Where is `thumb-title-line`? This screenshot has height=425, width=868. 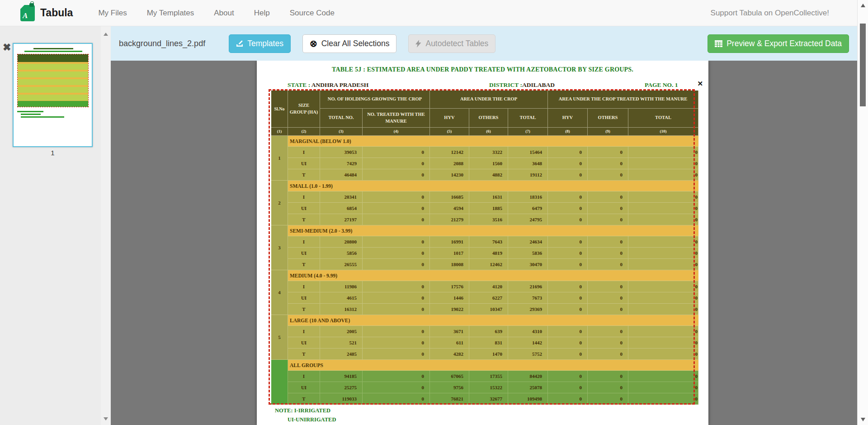 thumb-title-line is located at coordinates (53, 49).